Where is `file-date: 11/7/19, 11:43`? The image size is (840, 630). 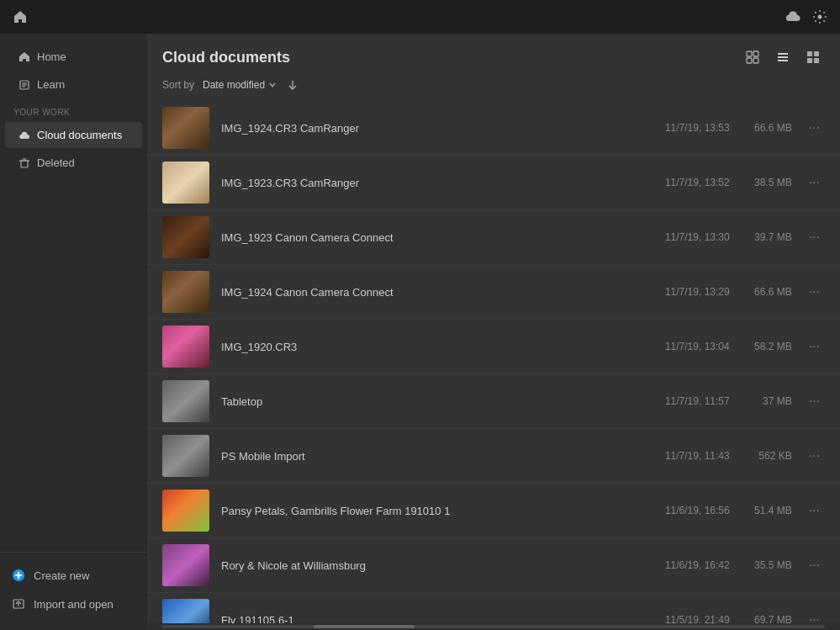 file-date: 11/7/19, 11:43 is located at coordinates (692, 456).